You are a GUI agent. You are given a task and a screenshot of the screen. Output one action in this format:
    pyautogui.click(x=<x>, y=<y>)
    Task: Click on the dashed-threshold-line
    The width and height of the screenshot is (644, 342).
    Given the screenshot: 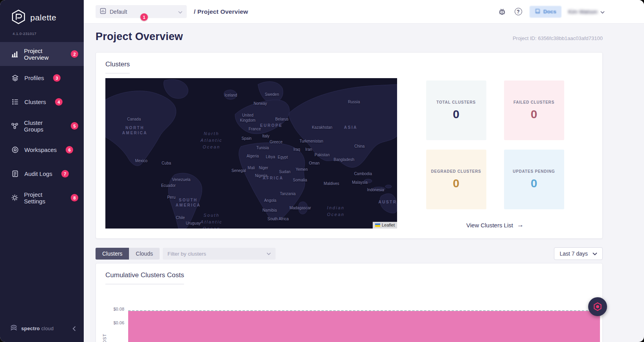 What is the action you would take?
    pyautogui.click(x=364, y=311)
    